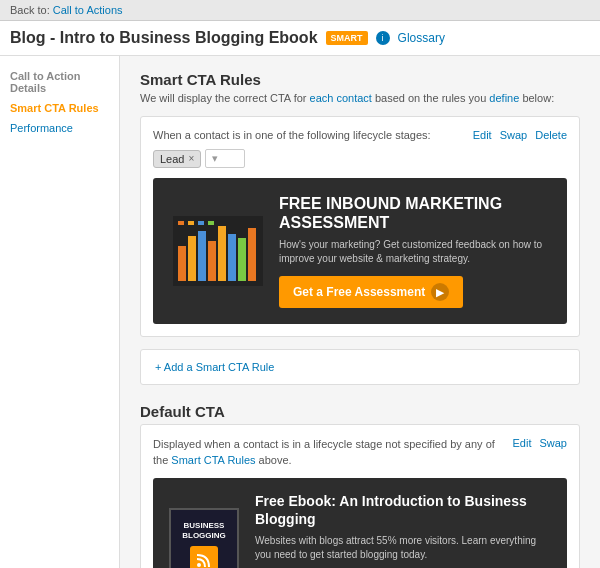 The image size is (600, 568). Describe the element at coordinates (204, 530) in the screenshot. I see `ebook-cover-title: BUSINESS BLOGGING` at that location.